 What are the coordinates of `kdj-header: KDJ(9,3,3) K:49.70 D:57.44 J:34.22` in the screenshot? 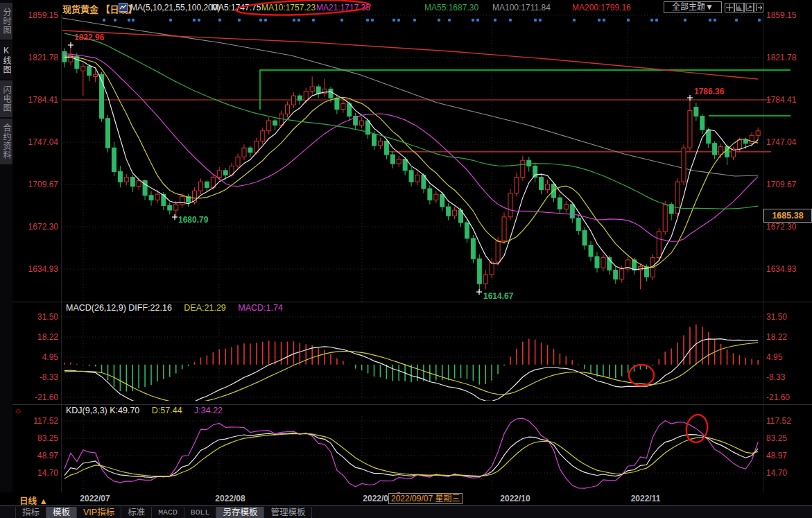 It's located at (149, 411).